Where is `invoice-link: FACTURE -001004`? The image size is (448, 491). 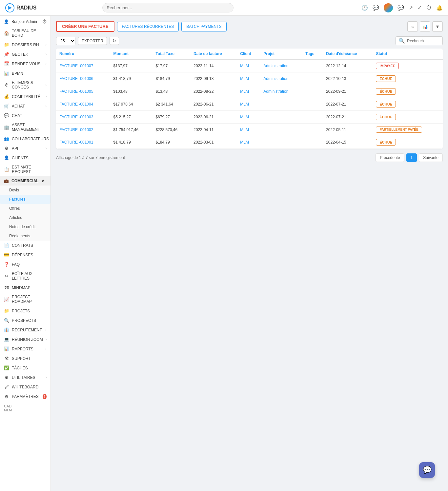 invoice-link: FACTURE -001004 is located at coordinates (76, 104).